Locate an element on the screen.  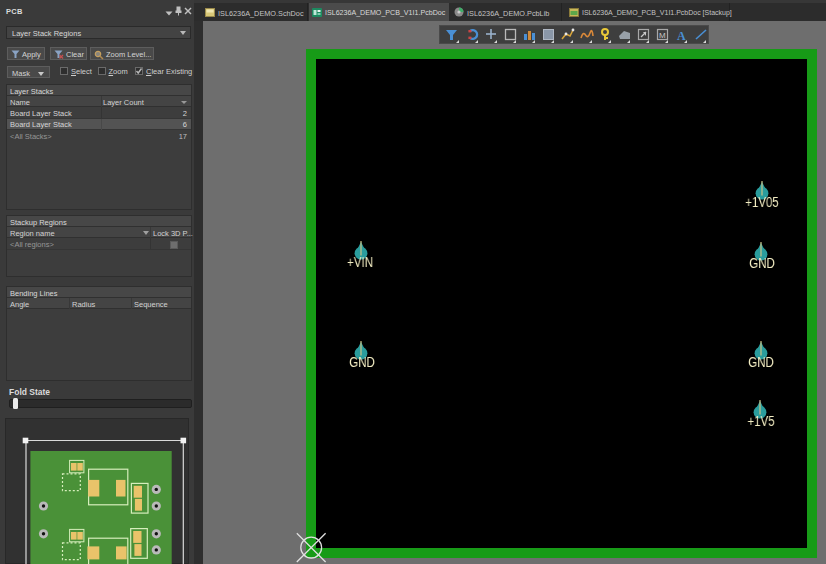
svg-text: M is located at coordinates (662, 36).